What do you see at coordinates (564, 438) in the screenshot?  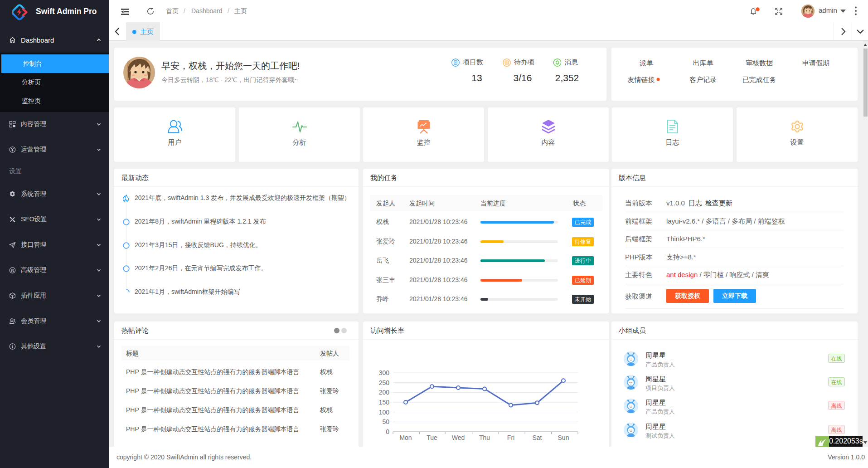 I see `svg-text: Sun` at bounding box center [564, 438].